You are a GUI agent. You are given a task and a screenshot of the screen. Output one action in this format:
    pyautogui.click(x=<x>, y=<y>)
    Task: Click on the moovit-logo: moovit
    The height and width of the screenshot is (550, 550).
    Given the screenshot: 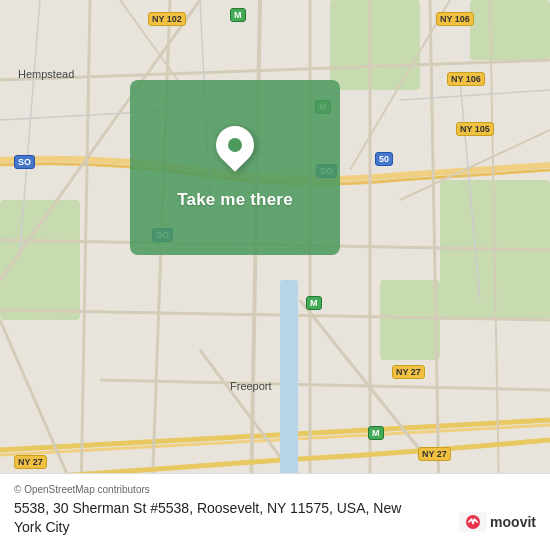 What is the action you would take?
    pyautogui.click(x=498, y=522)
    